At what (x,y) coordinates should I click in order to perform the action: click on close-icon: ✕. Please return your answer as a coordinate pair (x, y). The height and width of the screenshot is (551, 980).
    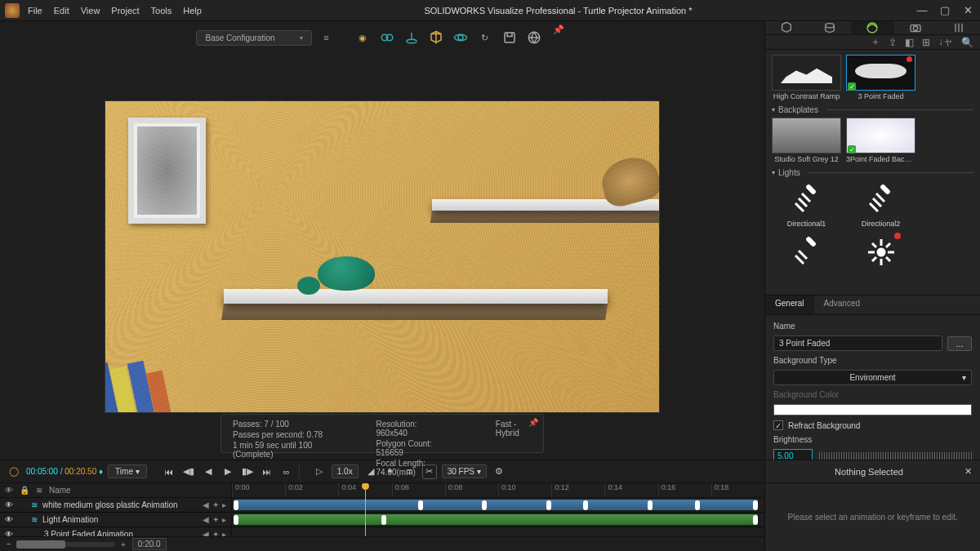
    Looking at the image, I should click on (968, 10).